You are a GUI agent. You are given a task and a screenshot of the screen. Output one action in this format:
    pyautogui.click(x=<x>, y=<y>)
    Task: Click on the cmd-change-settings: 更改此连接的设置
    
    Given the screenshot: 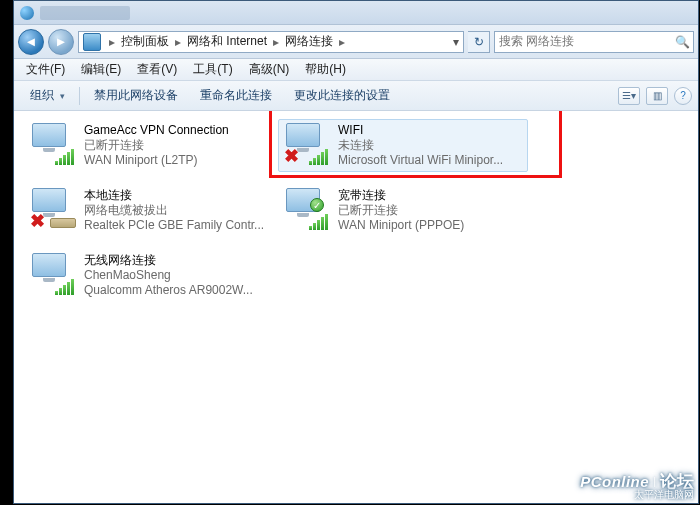 What is the action you would take?
    pyautogui.click(x=342, y=96)
    